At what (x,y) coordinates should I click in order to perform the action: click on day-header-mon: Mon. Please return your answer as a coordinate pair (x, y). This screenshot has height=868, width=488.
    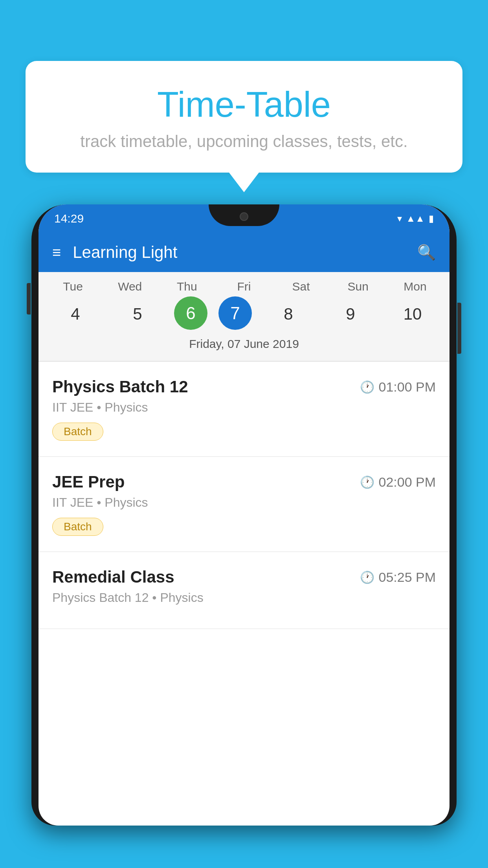
    Looking at the image, I should click on (415, 287).